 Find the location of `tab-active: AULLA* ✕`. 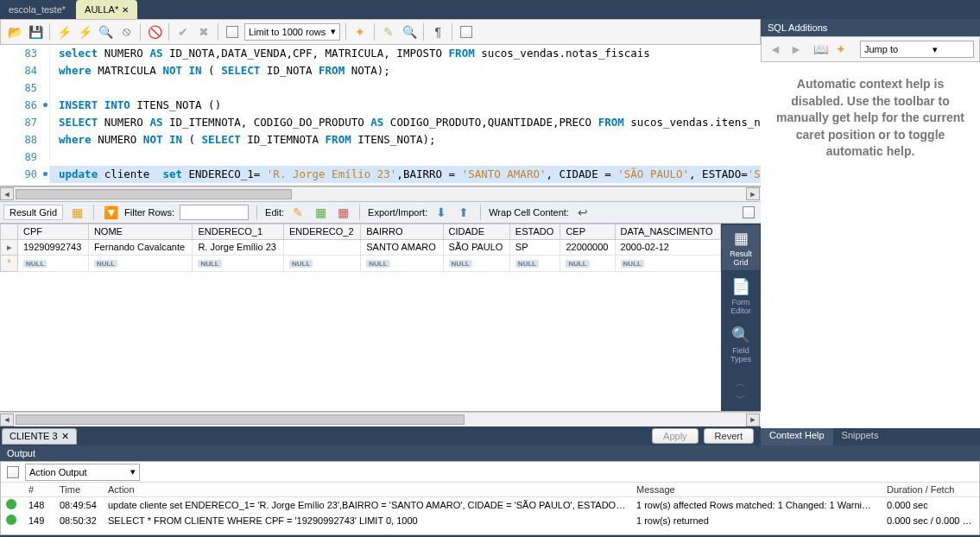

tab-active: AULLA* ✕ is located at coordinates (107, 9).